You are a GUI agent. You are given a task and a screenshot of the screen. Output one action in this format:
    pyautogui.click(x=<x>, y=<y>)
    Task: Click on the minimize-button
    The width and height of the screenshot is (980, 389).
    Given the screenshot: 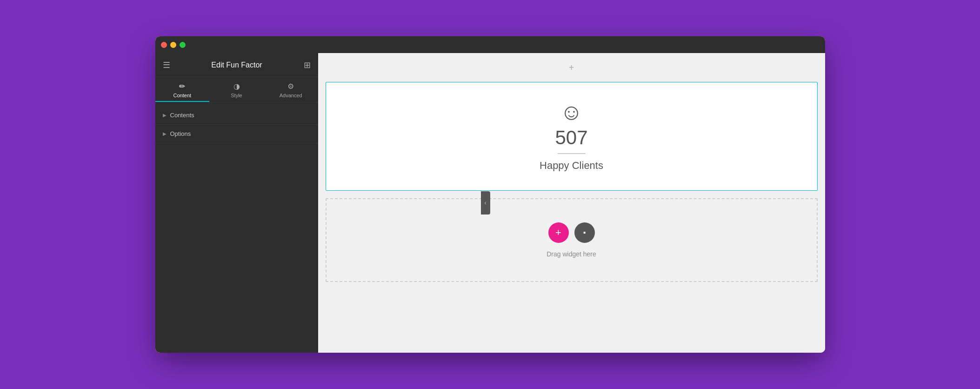 What is the action you would take?
    pyautogui.click(x=173, y=45)
    